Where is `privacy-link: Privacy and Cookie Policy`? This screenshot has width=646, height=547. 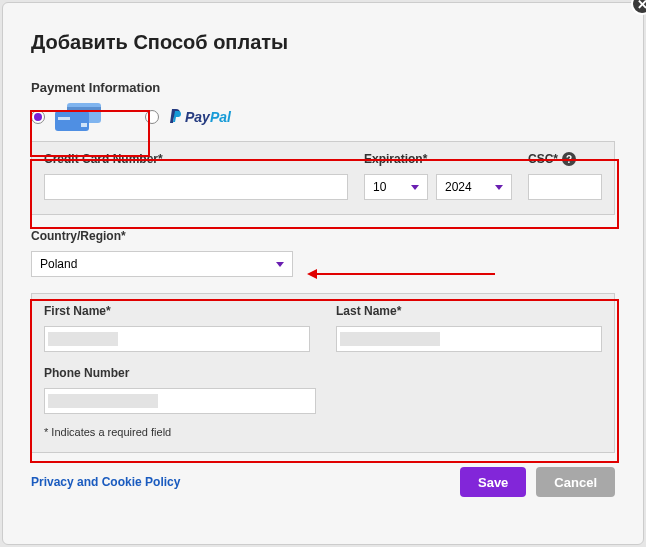
privacy-link: Privacy and Cookie Policy is located at coordinates (106, 482).